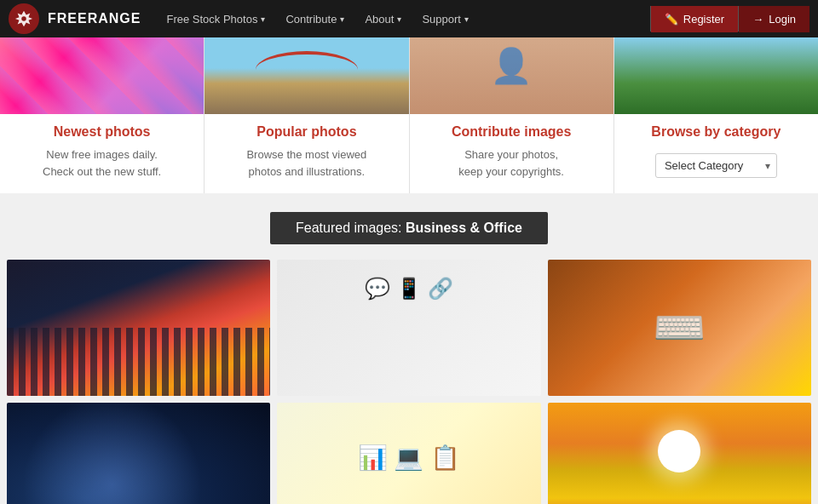  Describe the element at coordinates (511, 76) in the screenshot. I see `hero-img-face` at that location.